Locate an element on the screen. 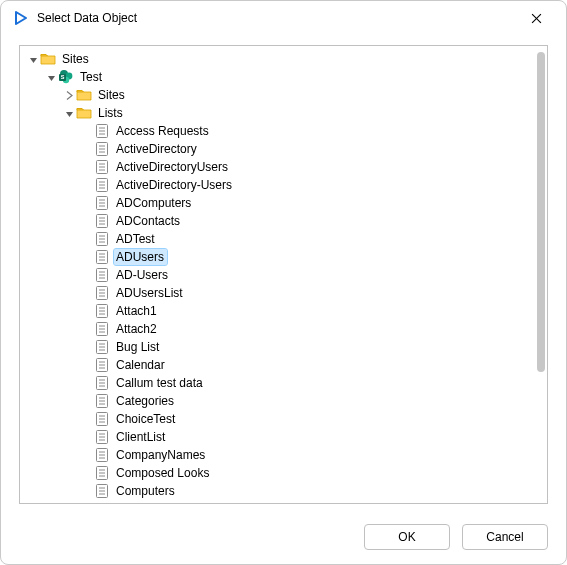 This screenshot has width=567, height=565. svg-text: S is located at coordinates (63, 77).